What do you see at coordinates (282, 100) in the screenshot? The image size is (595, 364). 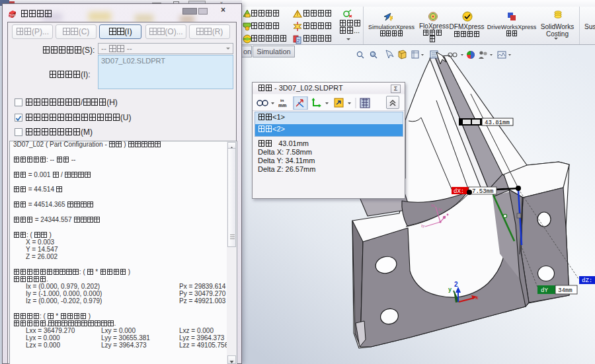 I see `svg-text: in` at bounding box center [282, 100].